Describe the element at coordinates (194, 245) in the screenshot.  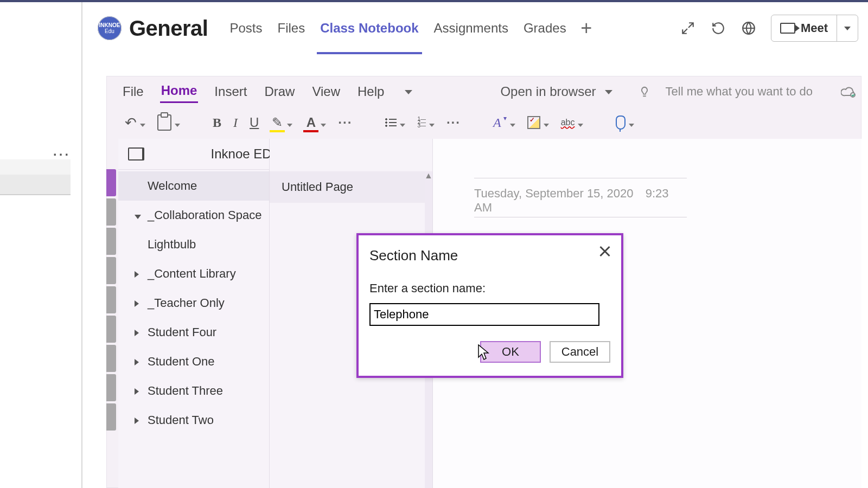
I see `section-lightbulb: Lightbulb` at that location.